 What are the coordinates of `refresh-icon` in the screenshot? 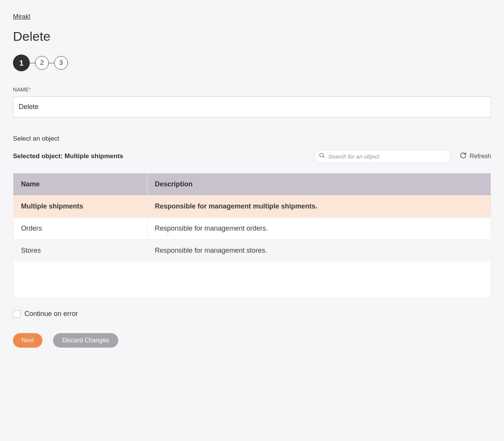 It's located at (463, 156).